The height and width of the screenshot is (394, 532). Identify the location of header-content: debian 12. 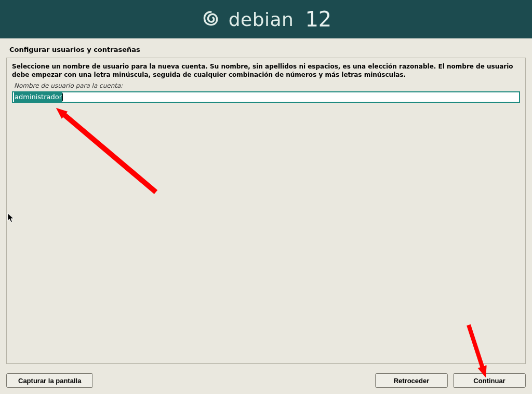
(266, 19).